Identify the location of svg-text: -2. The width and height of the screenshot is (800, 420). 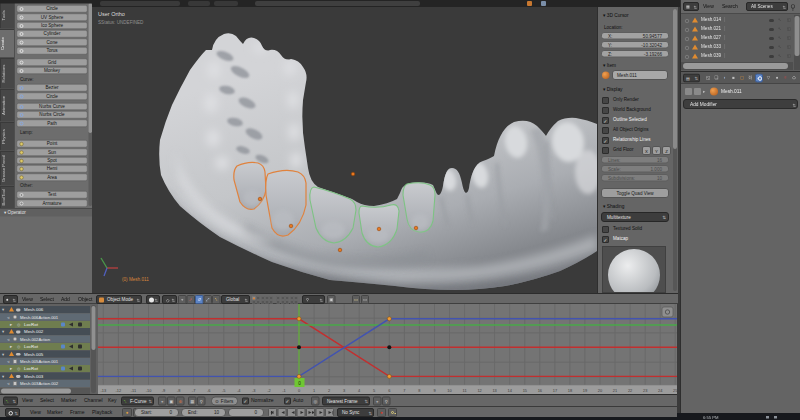
(268, 390).